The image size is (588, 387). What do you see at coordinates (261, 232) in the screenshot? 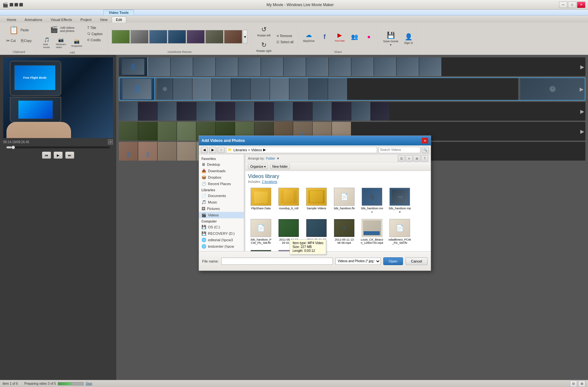
I see `file-item-3ds-pcw: 📄 3ds_handson_PCW_Flv_Std.flv` at bounding box center [261, 232].